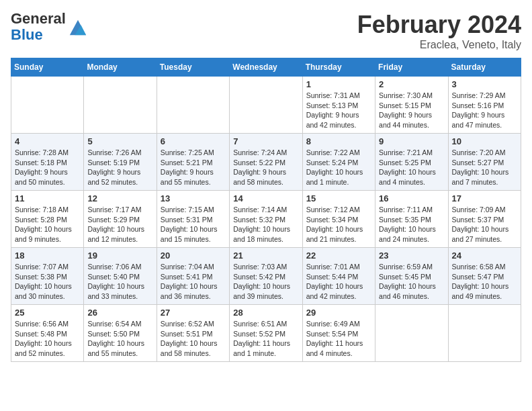  I want to click on col-saturday: Saturday, so click(484, 67).